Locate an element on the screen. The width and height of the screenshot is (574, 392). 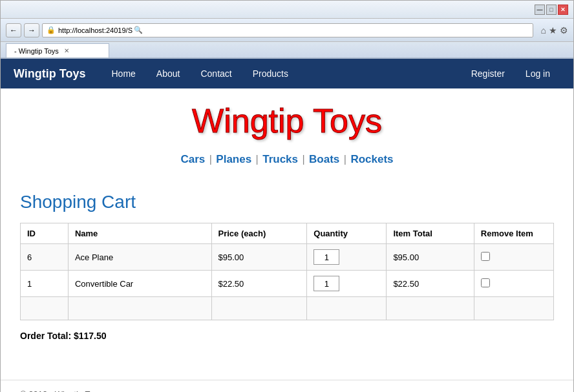
address-text: http://localhost:24019/S is located at coordinates (96, 30).